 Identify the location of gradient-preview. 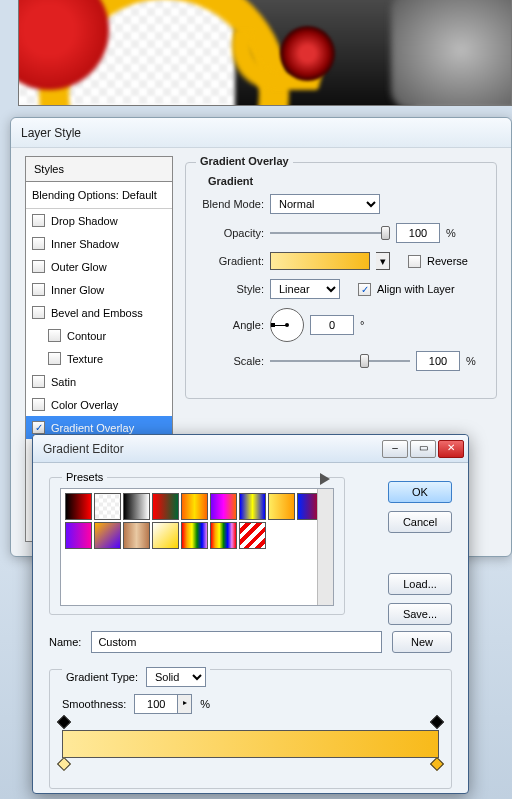
(320, 261).